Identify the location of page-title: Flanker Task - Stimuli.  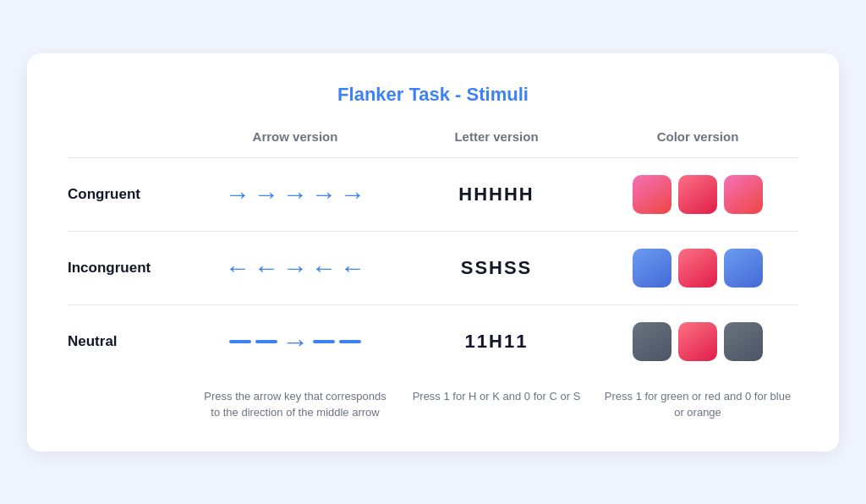
(433, 95).